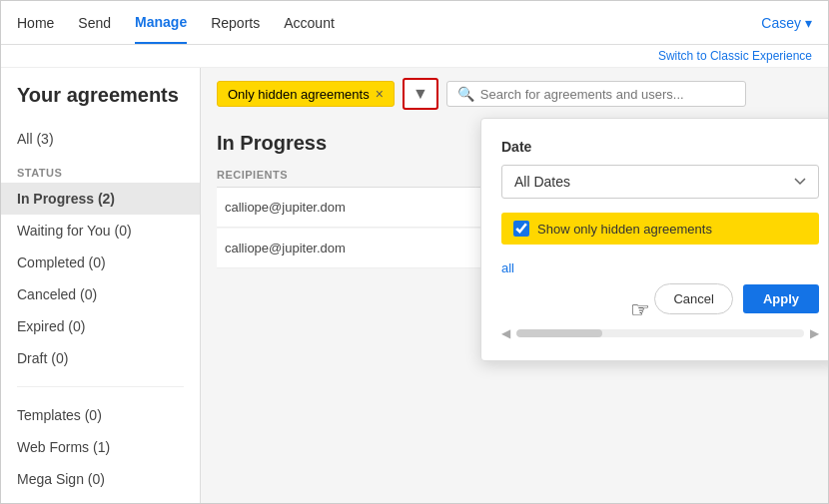  I want to click on sidebar-item-templates: Templates (0), so click(100, 415).